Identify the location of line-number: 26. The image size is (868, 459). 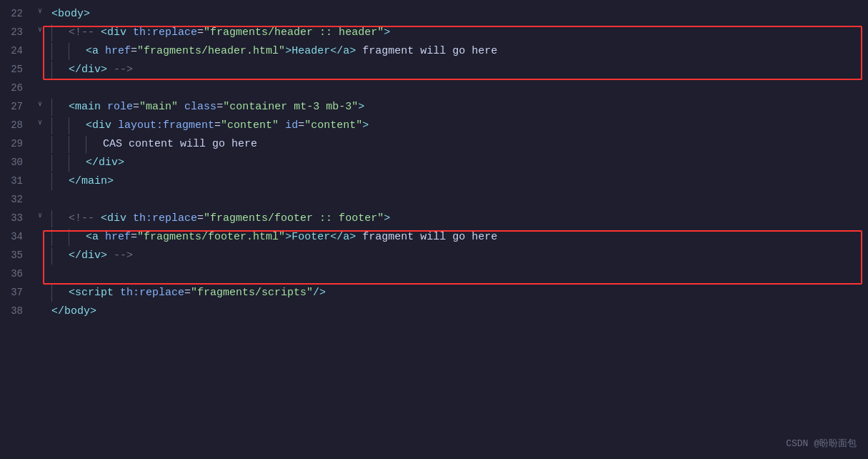
(17, 88).